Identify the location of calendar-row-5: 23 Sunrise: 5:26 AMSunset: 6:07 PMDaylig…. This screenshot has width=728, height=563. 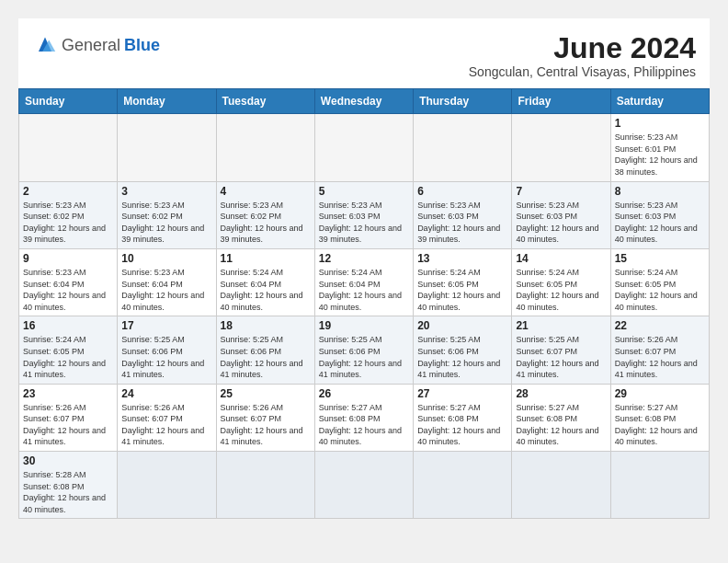
(364, 418).